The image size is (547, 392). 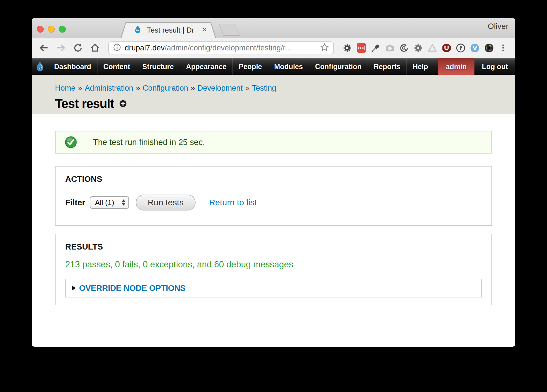 What do you see at coordinates (61, 48) in the screenshot?
I see `forward-icon` at bounding box center [61, 48].